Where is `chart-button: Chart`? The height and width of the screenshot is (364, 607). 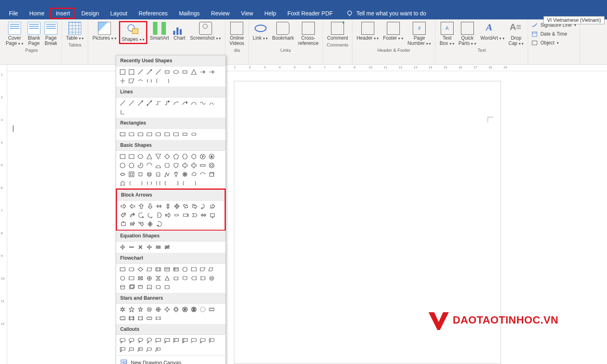 chart-button: Chart is located at coordinates (180, 32).